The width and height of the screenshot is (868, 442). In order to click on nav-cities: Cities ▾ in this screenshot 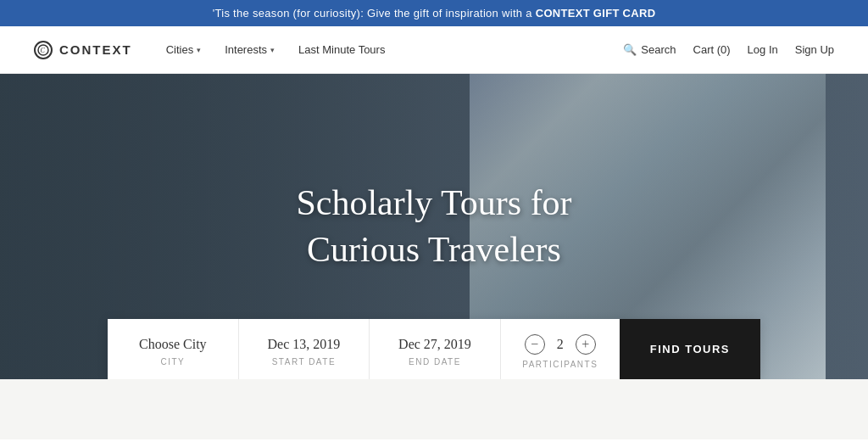, I will do `click(184, 49)`.